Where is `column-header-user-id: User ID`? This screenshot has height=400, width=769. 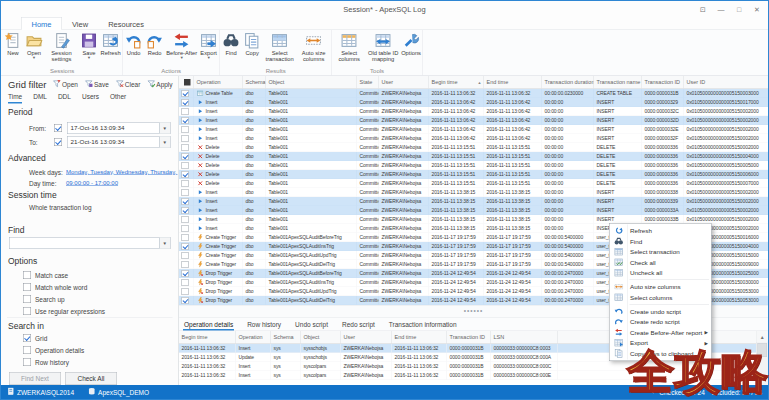
column-header-user-id: User ID is located at coordinates (726, 82).